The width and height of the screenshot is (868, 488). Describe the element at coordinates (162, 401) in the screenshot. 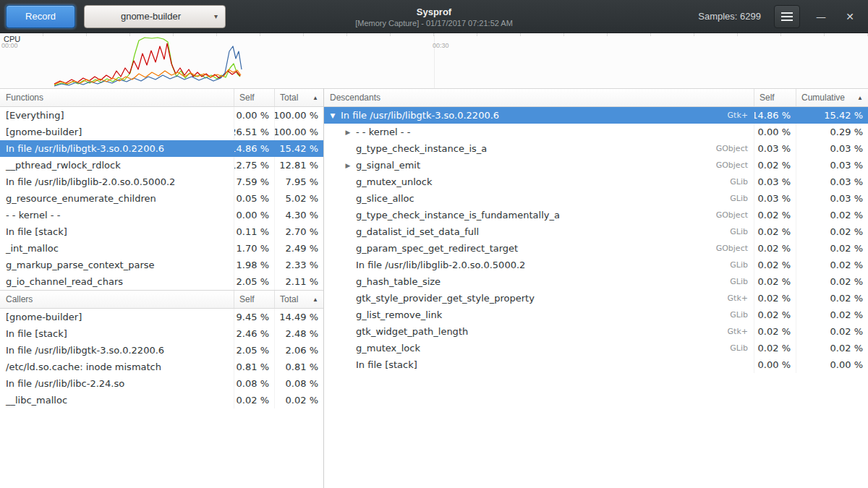

I see `table-row: __libc_malloc0.02 %0.02 %` at that location.